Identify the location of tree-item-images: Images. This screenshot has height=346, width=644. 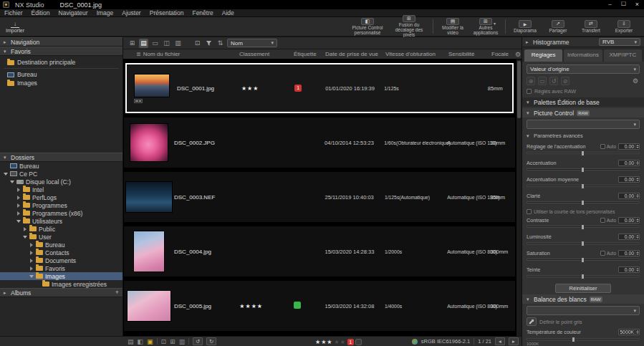
(62, 277).